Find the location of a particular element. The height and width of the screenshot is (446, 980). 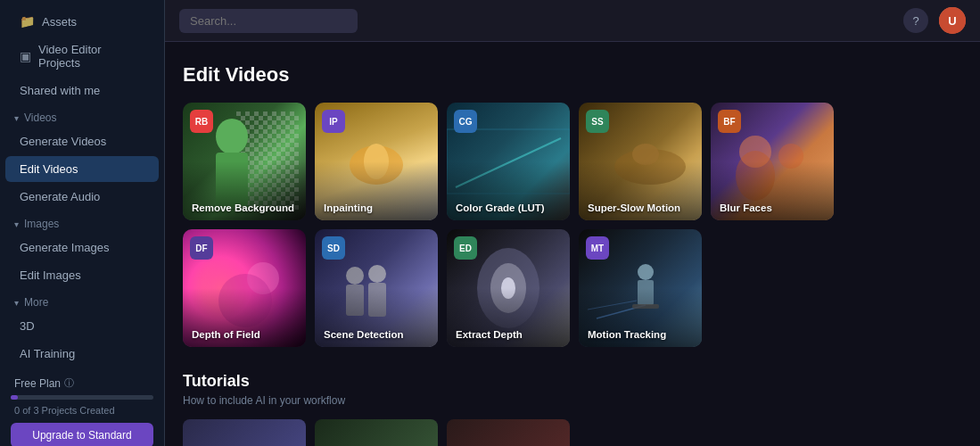

edit-images-label: Edit Images is located at coordinates (50, 275).